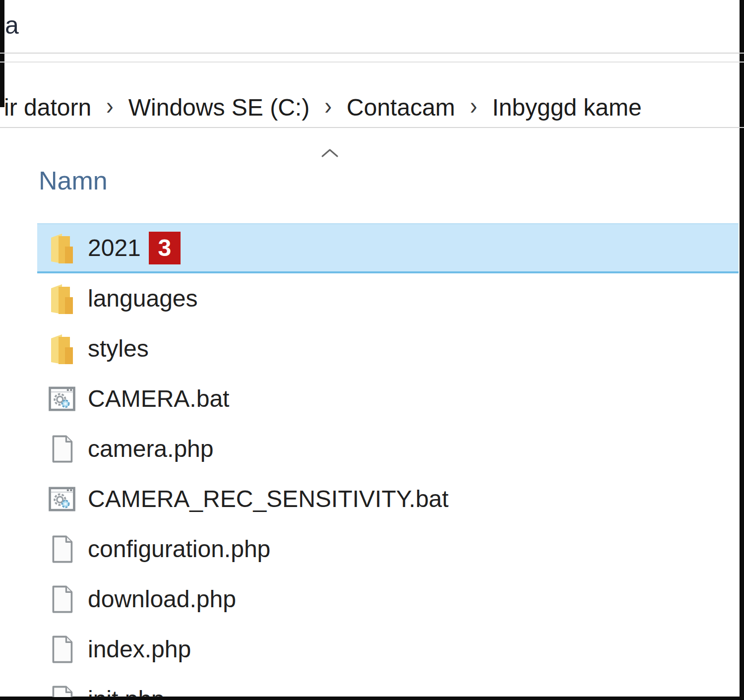 This screenshot has height=700, width=744. Describe the element at coordinates (151, 448) in the screenshot. I see `file-name-label: camera.php` at that location.